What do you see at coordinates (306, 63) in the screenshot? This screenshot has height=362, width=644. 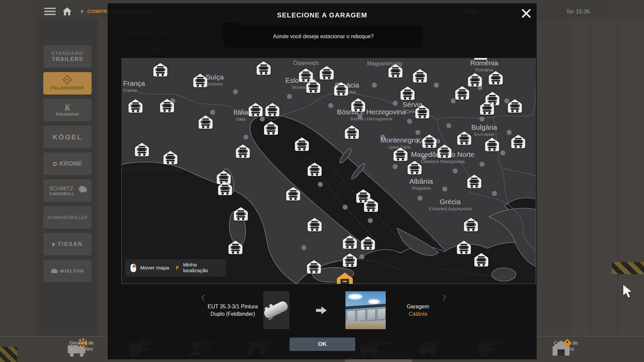 I see `country-name: Österreich` at bounding box center [306, 63].